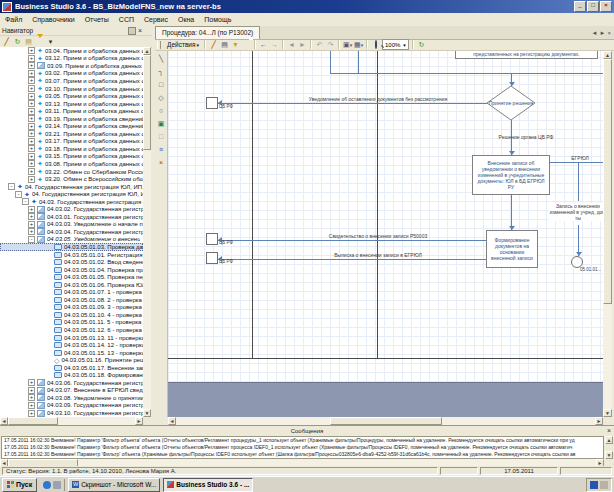  Describe the element at coordinates (422, 44) in the screenshot. I see `refresh-diagram-icon: ↻` at that location.